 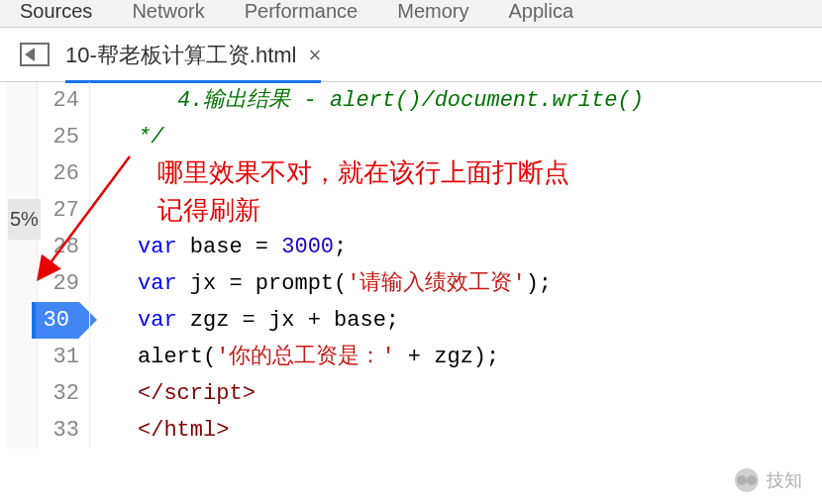 What do you see at coordinates (58, 210) in the screenshot?
I see `line-number: 27` at bounding box center [58, 210].